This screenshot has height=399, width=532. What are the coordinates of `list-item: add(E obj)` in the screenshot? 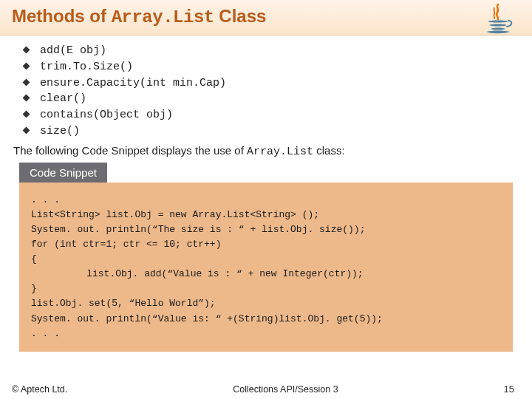 It's located at (266, 51).